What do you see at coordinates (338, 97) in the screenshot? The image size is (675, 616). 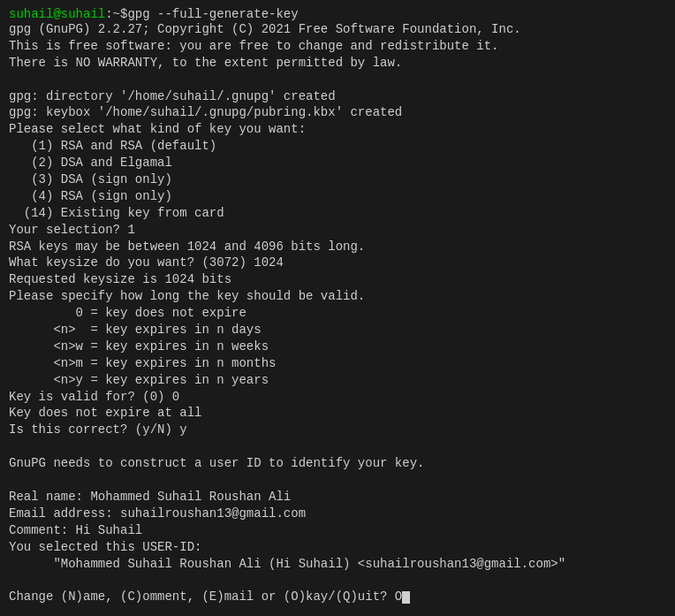 I see `line-dir-created: gpg: directory '/home/suhail/.gnupg' cre…` at bounding box center [338, 97].